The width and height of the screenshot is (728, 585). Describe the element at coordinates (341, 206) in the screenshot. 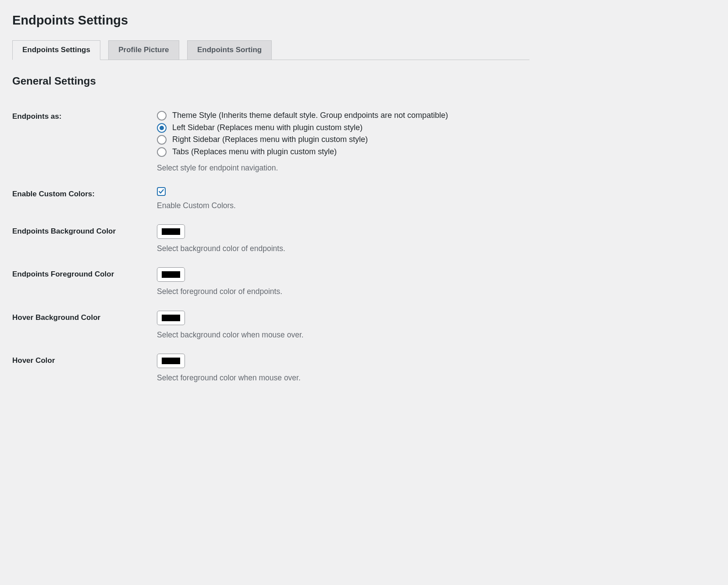

I see `field-help: Enable Custom Colors.` at that location.